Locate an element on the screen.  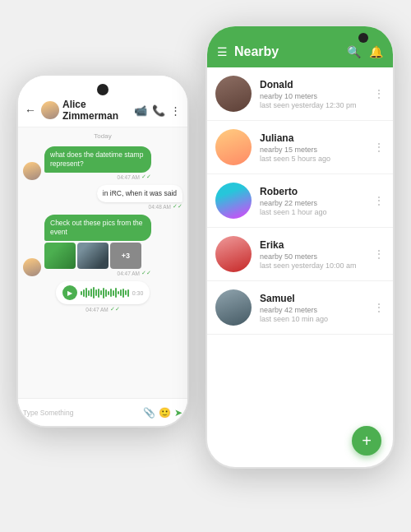
person-name: Donald is located at coordinates (312, 85).